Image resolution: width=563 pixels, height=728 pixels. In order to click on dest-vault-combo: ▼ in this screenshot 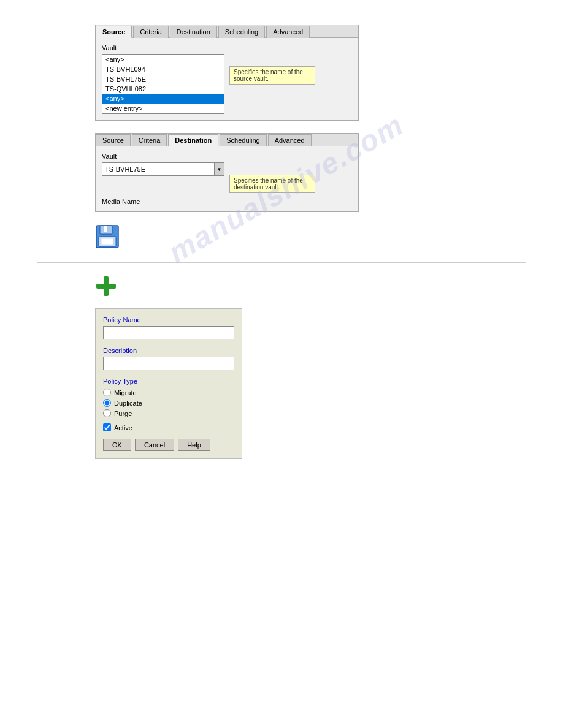, I will do `click(163, 169)`.